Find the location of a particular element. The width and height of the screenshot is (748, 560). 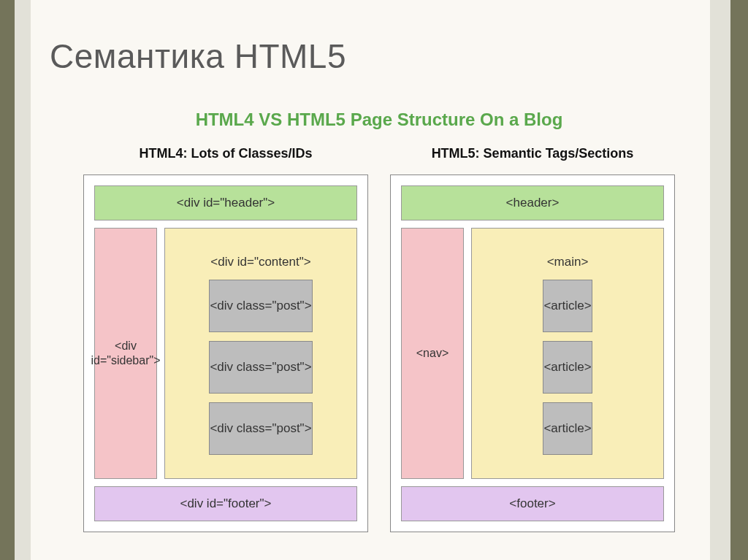

html5-article-1: <article> is located at coordinates (567, 306).